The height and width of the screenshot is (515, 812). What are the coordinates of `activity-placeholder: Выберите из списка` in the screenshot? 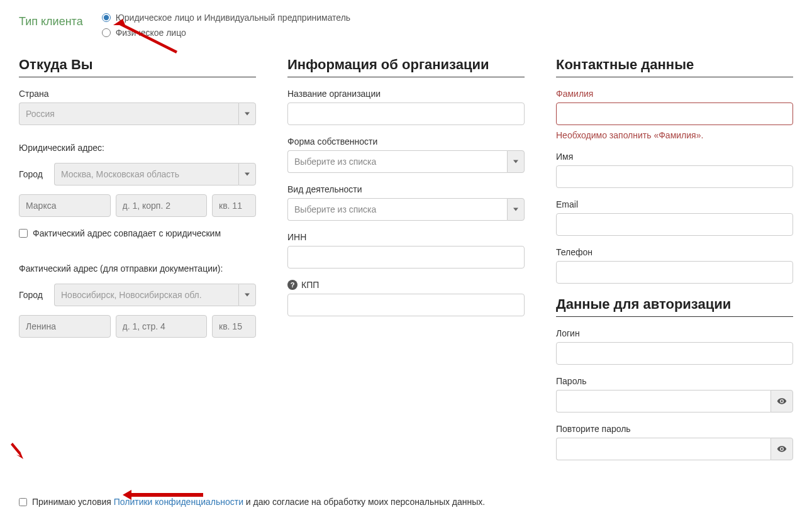 It's located at (398, 209).